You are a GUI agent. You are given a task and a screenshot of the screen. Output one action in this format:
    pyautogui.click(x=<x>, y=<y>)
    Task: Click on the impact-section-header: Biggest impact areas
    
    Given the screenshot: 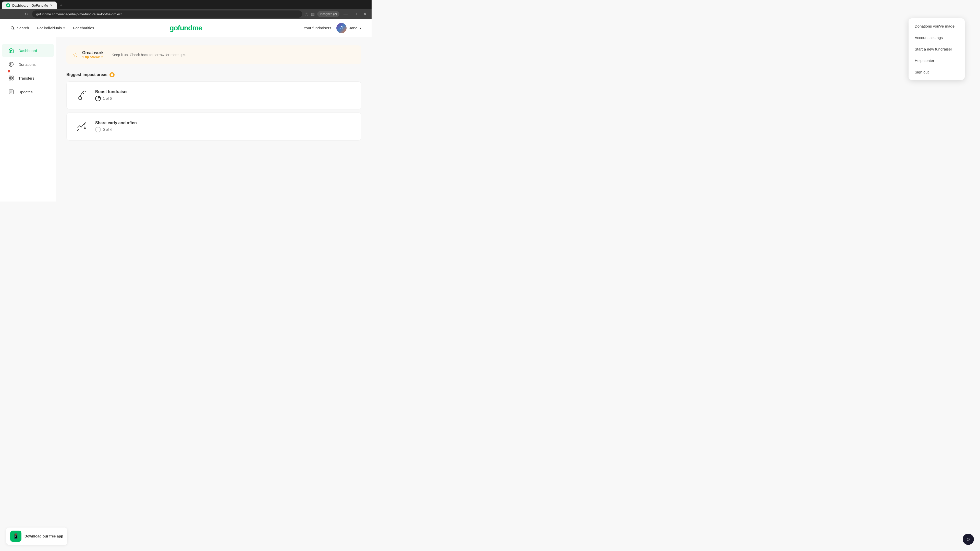 What is the action you would take?
    pyautogui.click(x=214, y=75)
    